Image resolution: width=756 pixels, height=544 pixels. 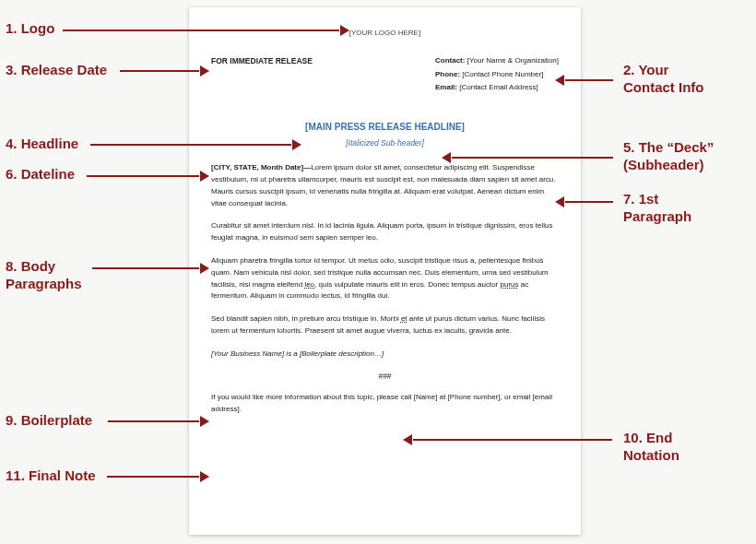 What do you see at coordinates (497, 76) in the screenshot?
I see `contact-block: Contact: [Your Name & Organization] Phon…` at bounding box center [497, 76].